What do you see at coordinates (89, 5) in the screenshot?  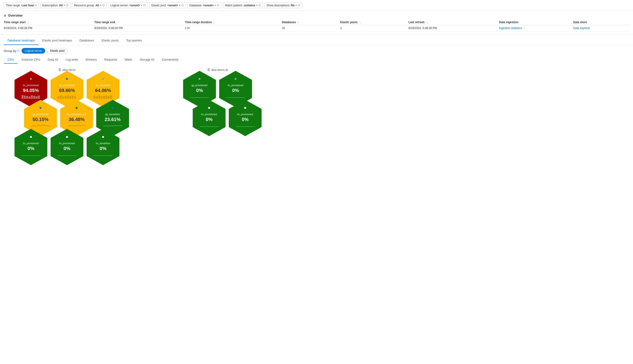 I see `resource-group-filter: Resource group: All ▾ ⓘ` at bounding box center [89, 5].